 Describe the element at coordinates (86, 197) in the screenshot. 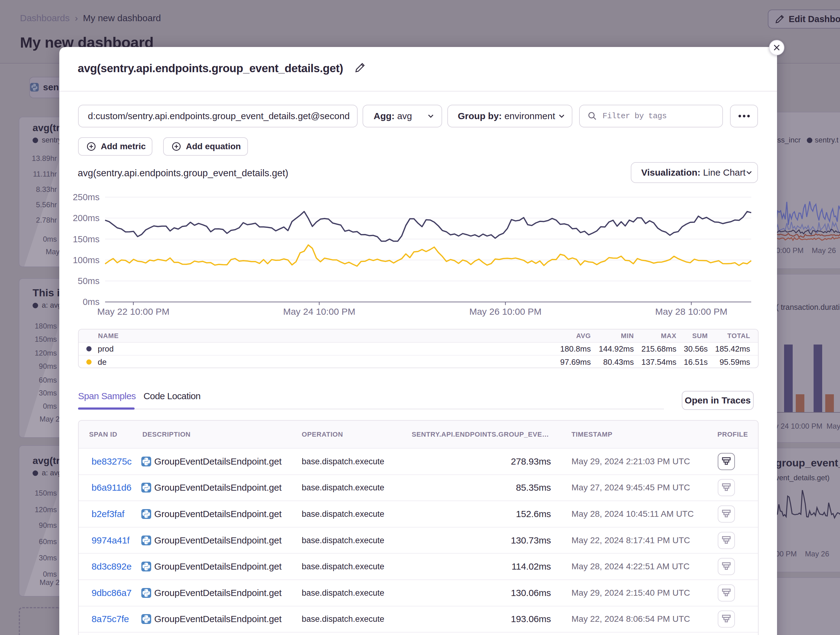

I see `svg-text: 250ms` at that location.